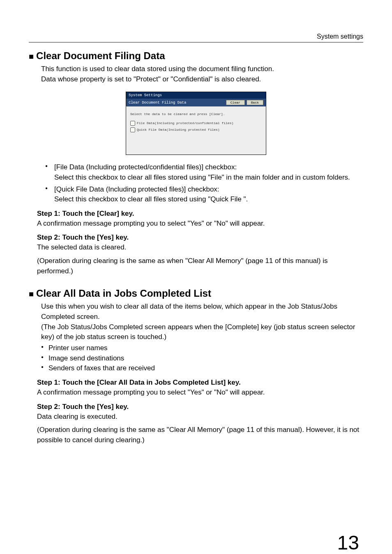 This screenshot has height=554, width=392. Describe the element at coordinates (200, 266) in the screenshot. I see `s1-step2-body2: (Operation during clearing is the same a…` at that location.